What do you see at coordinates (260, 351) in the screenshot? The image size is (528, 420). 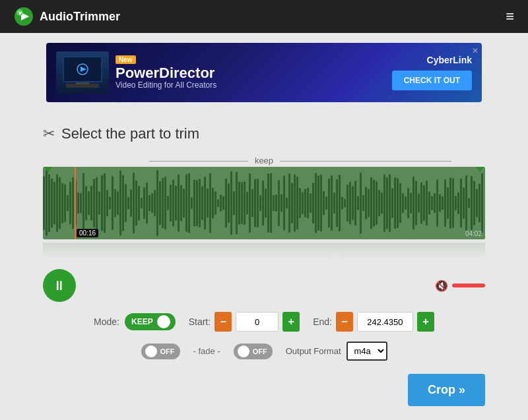 I see `fade-out-text: OFF` at bounding box center [260, 351].